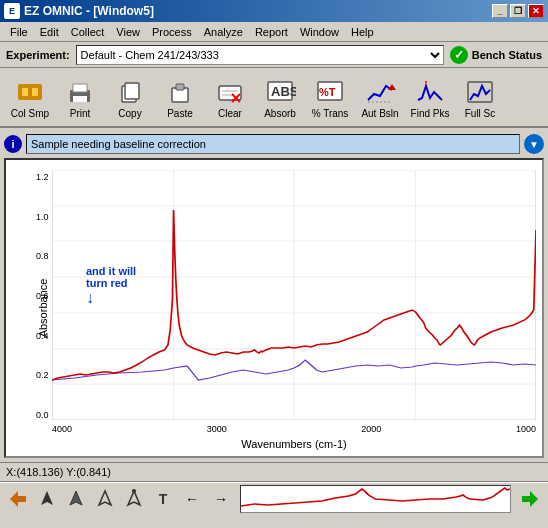  Describe the element at coordinates (76, 499) in the screenshot. I see `nav-peak2-button` at that location.